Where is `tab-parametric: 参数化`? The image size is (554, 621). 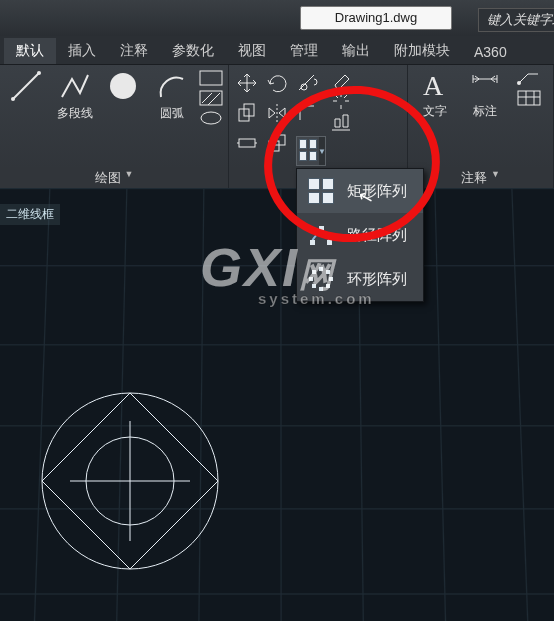
tab-parametric: 参数化 is located at coordinates (193, 51).